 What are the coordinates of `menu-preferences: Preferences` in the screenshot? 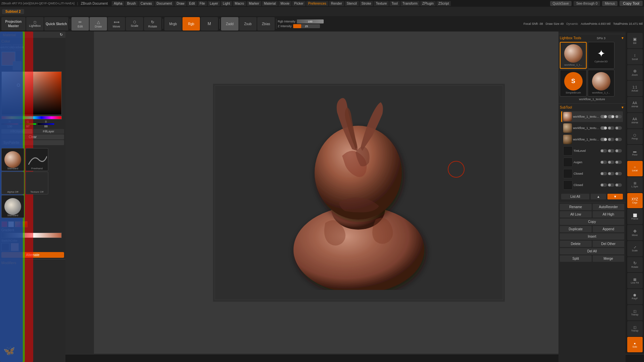 It's located at (317, 3).